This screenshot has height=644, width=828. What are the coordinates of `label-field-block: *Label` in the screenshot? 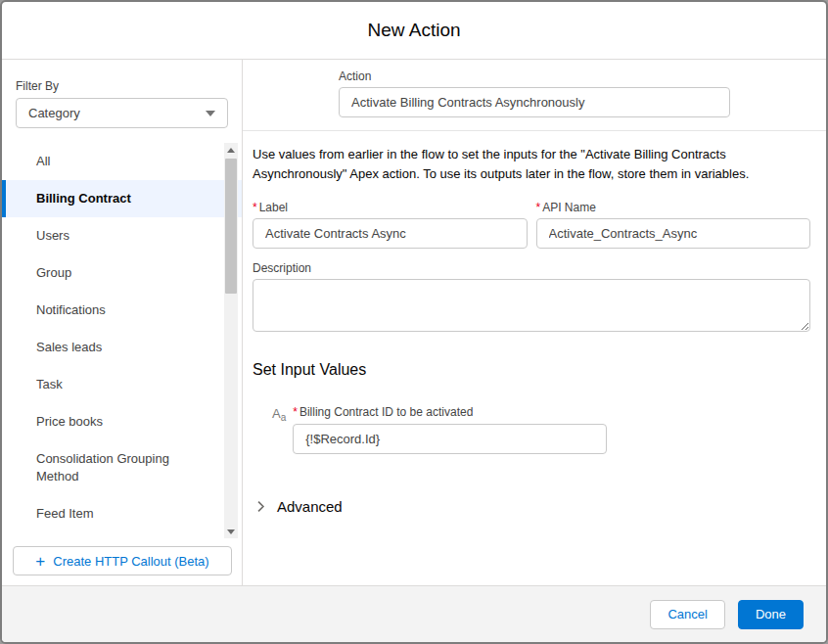 It's located at (390, 225).